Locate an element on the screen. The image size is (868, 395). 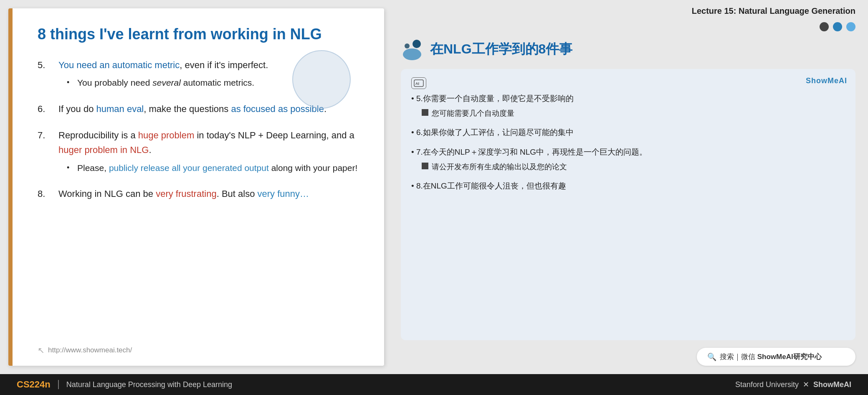
search-text: 搜索｜微信 ShowMeAI研究中心 is located at coordinates (771, 357).